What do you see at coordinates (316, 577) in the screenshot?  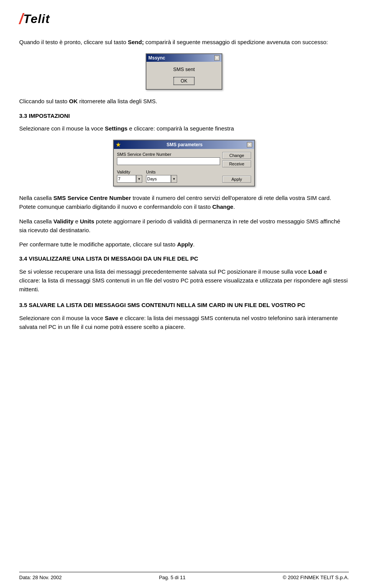 I see `footer-copyright: © 2002 FINMEK TELIT S.p.A.` at bounding box center [316, 577].